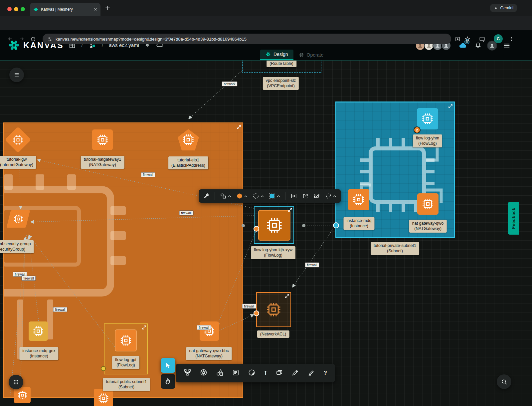 The image size is (532, 406). What do you see at coordinates (108, 9) in the screenshot?
I see `new-tab-button` at bounding box center [108, 9].